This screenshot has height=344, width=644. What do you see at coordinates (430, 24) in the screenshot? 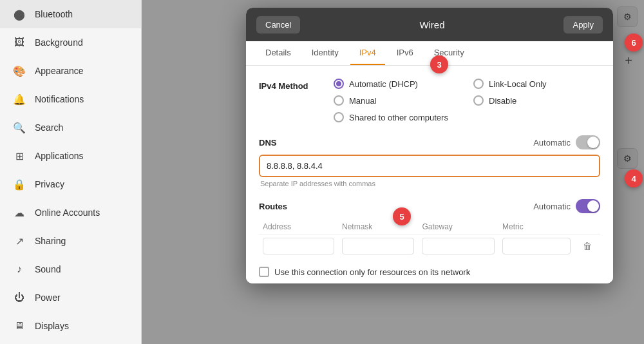
I see `dialog-header: Cancel Wired Apply` at bounding box center [430, 24].